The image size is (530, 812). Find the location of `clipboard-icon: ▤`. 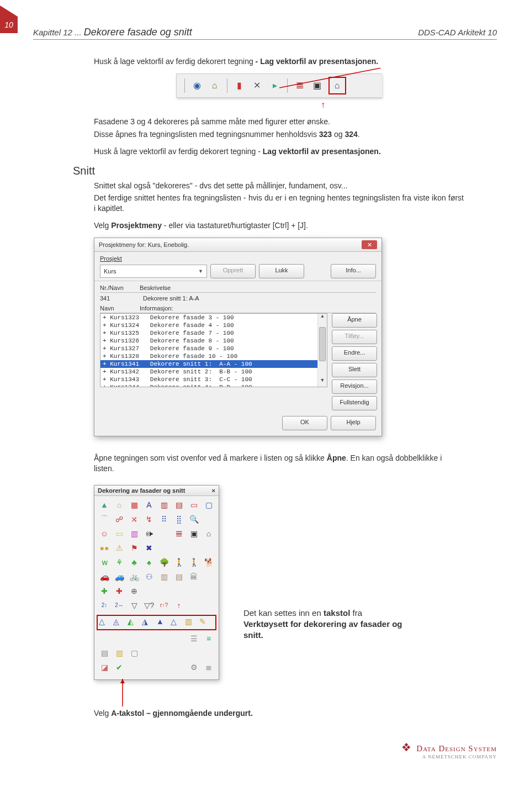

clipboard-icon: ▤ is located at coordinates (104, 653).